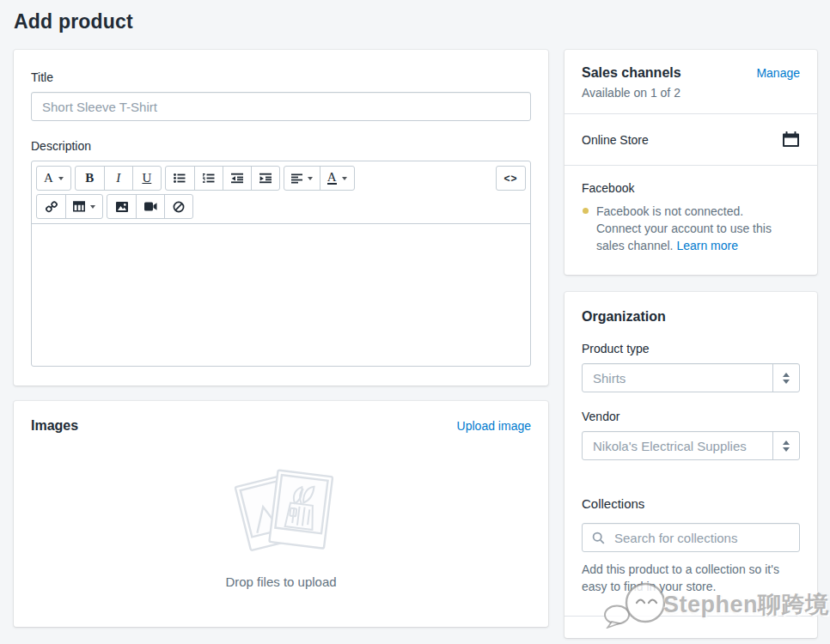 The width and height of the screenshot is (830, 644). What do you see at coordinates (510, 179) in the screenshot?
I see `html-code-button: <>` at bounding box center [510, 179].